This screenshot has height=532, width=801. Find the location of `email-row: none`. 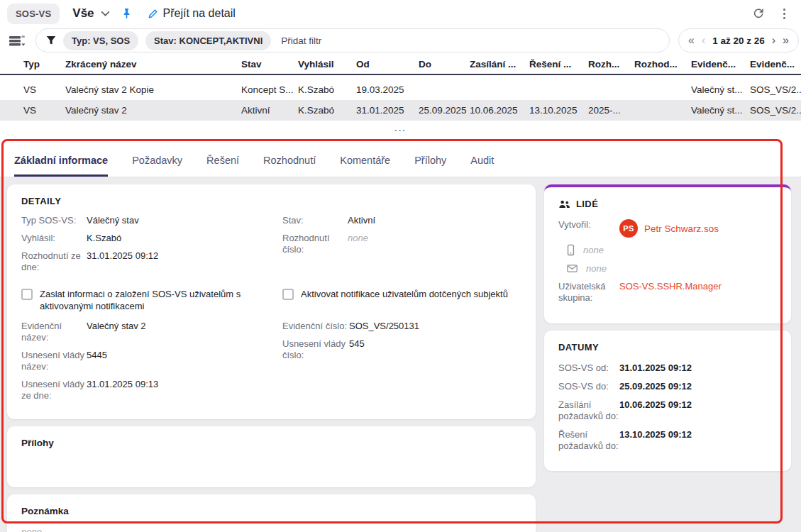

email-row: none is located at coordinates (672, 268).